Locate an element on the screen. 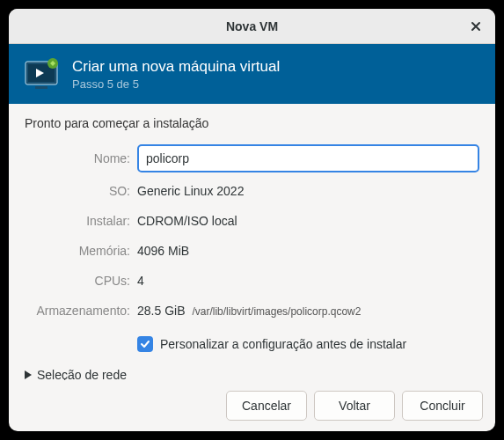 The height and width of the screenshot is (440, 504). customize-row: Personalizar a configuração antes de ins… is located at coordinates (272, 344).